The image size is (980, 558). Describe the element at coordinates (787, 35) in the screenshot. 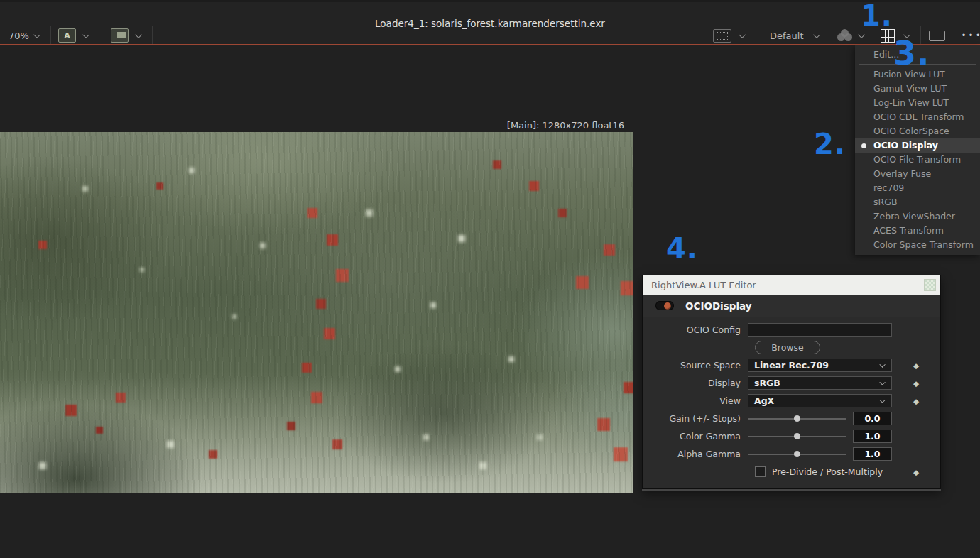

I see `viewer-profile-select: Default` at that location.